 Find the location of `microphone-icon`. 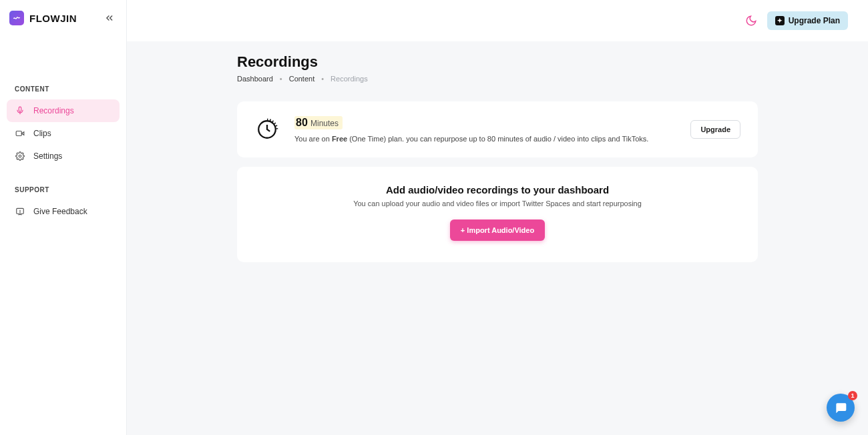

microphone-icon is located at coordinates (20, 111).